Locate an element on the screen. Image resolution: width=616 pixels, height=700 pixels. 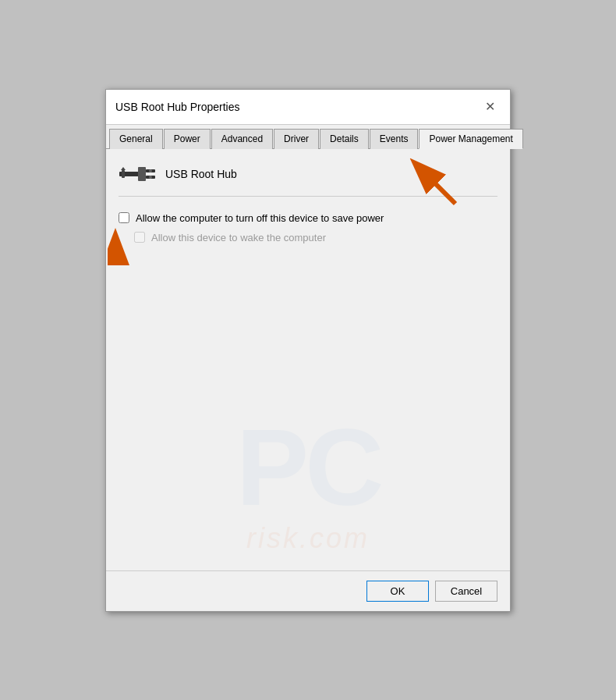
allow-turnoff-checkbox is located at coordinates (124, 218).